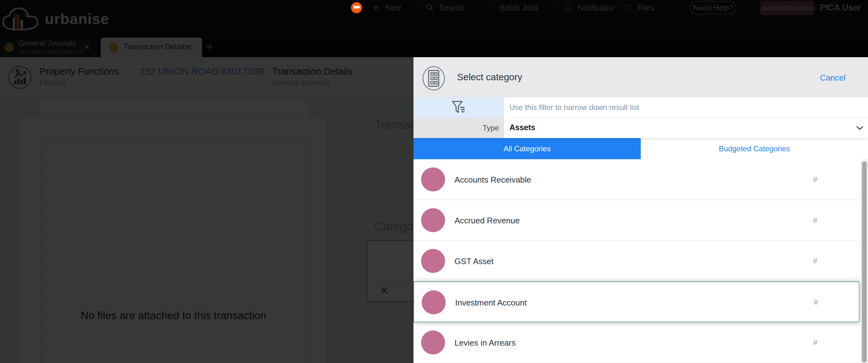 This screenshot has height=363, width=868. Describe the element at coordinates (864, 261) in the screenshot. I see `modal-scrollbar` at that location.